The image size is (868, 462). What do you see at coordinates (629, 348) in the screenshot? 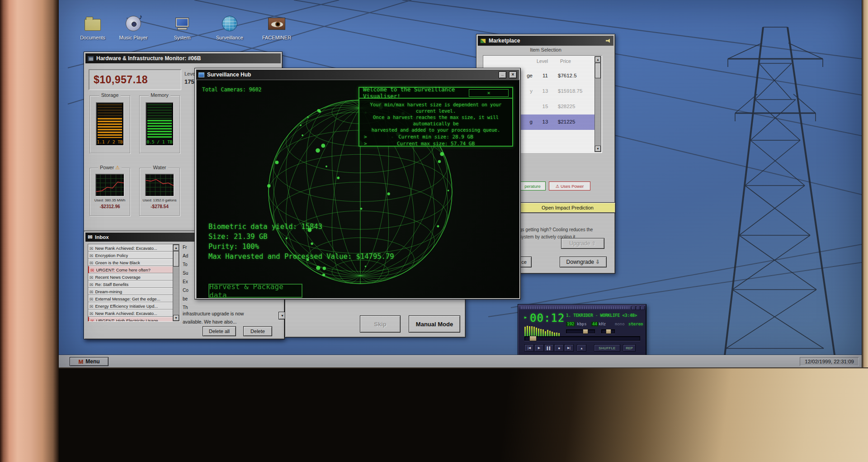
I see `repeat-button: REP` at bounding box center [629, 348].